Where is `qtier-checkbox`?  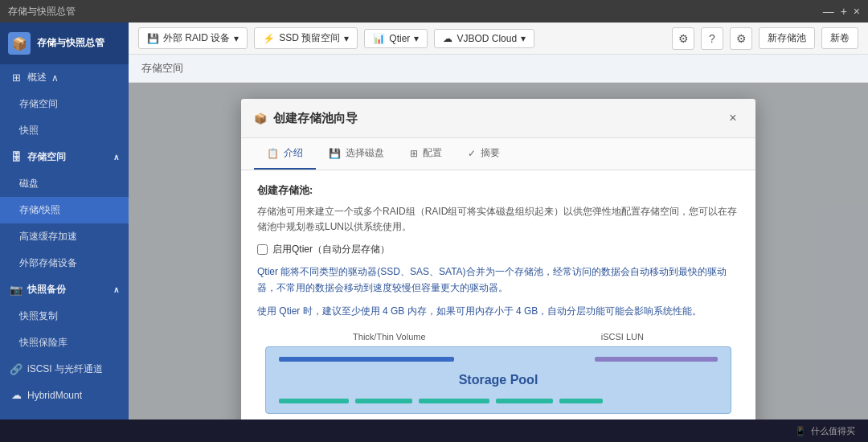
qtier-checkbox is located at coordinates (262, 249).